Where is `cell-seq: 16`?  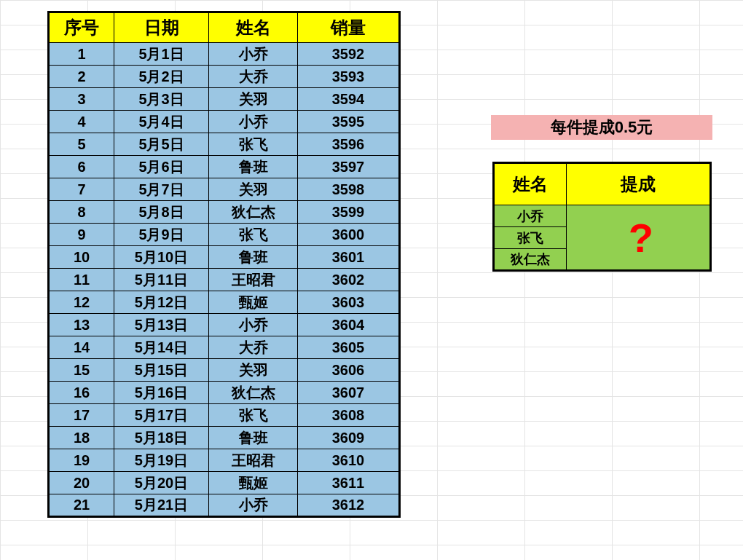 cell-seq: 16 is located at coordinates (82, 393).